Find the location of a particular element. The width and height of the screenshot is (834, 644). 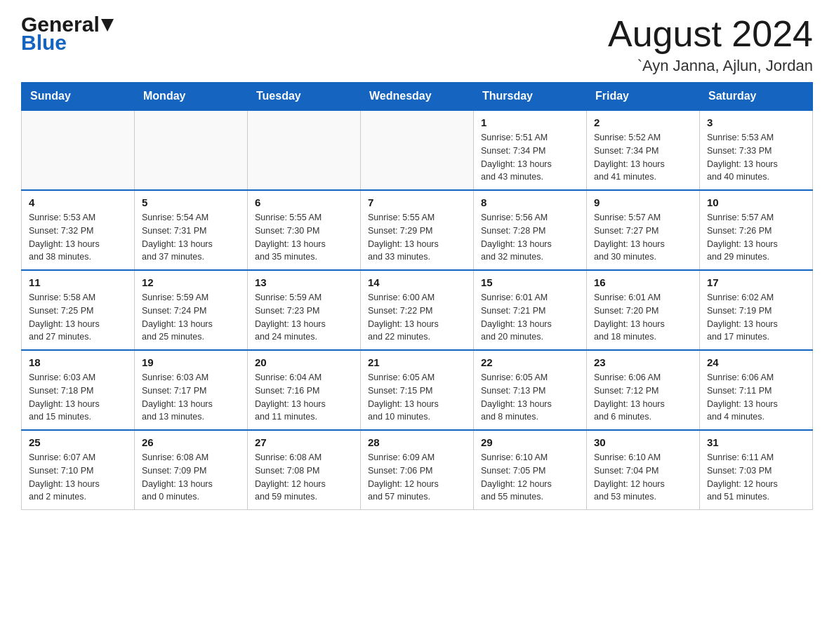

day-number: 25 is located at coordinates (78, 442).